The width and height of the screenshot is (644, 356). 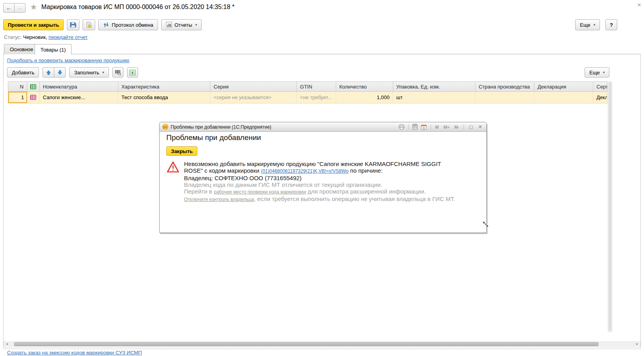 I want to click on col-header-country: Страна производства, so click(x=505, y=87).